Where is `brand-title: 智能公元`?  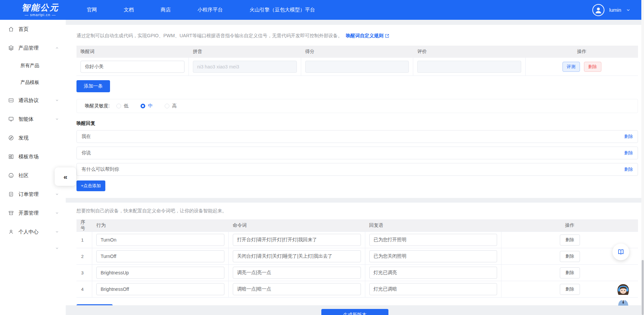 brand-title: 智能公元 is located at coordinates (40, 7).